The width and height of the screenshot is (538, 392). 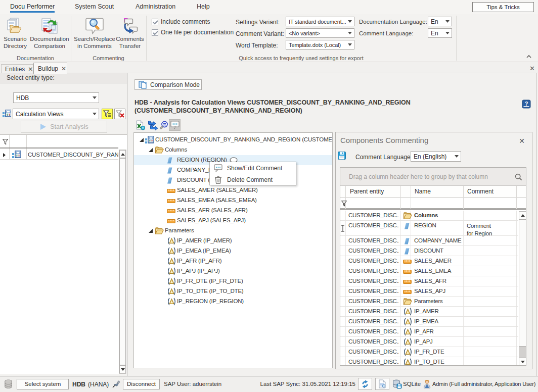 I want to click on search-replace-comments-button: Search/Replacein Comments, so click(x=95, y=35).